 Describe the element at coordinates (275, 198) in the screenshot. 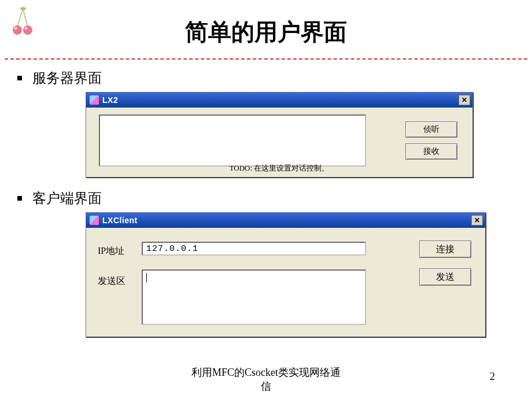

I see `bullet-client: 客户端界面` at that location.